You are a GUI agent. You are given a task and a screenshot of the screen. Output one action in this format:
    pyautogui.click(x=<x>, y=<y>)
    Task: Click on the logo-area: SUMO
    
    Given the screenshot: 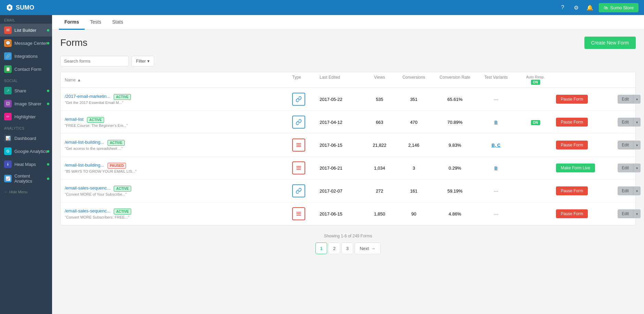 What is the action you would take?
    pyautogui.click(x=20, y=8)
    